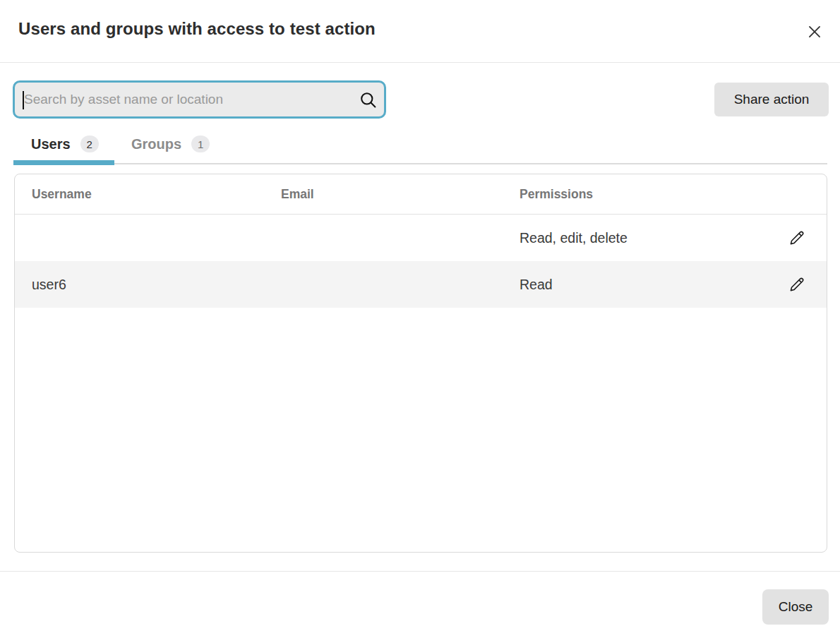 The image size is (840, 638). Describe the element at coordinates (420, 572) in the screenshot. I see `footer-divider` at that location.